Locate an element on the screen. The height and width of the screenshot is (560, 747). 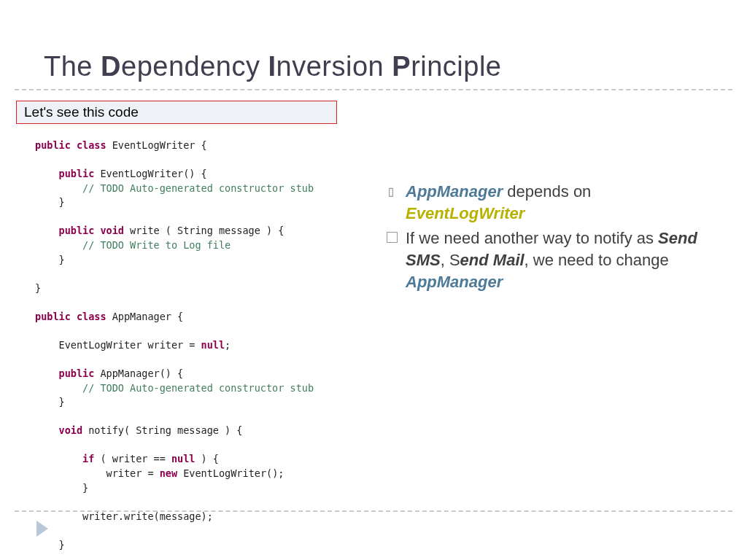
em-bold: end Mail is located at coordinates (492, 260).